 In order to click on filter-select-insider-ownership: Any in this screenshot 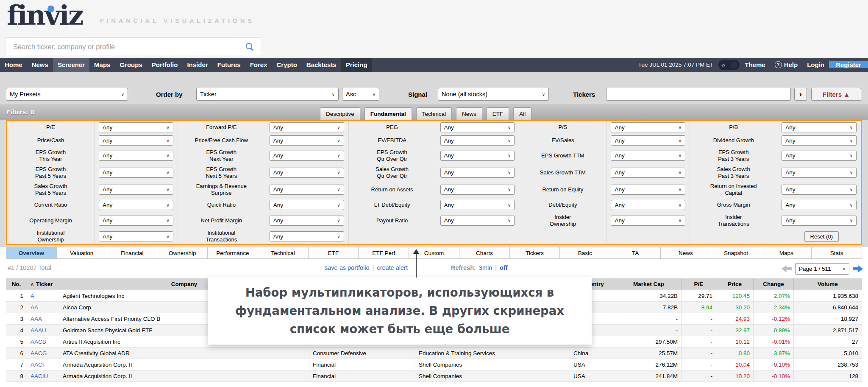, I will do `click(648, 221)`.